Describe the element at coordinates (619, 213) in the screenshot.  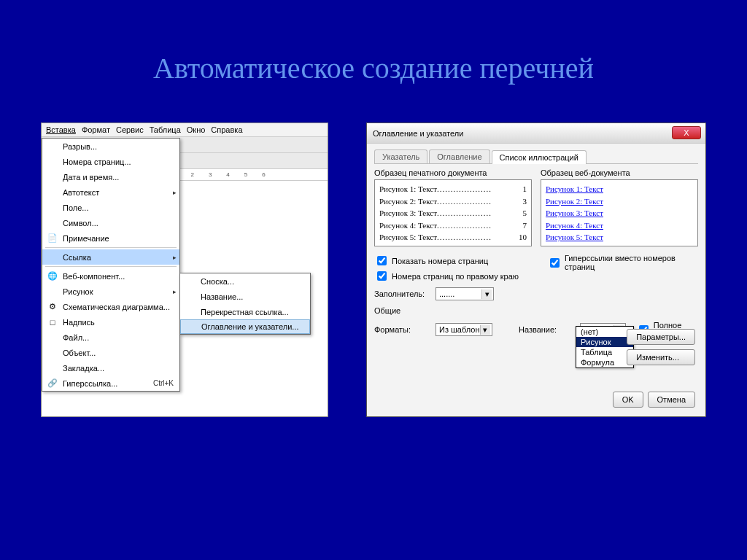
I see `web-preview: Рисунок 1: ТекстРисунок 2: ТекстРисунок …` at that location.